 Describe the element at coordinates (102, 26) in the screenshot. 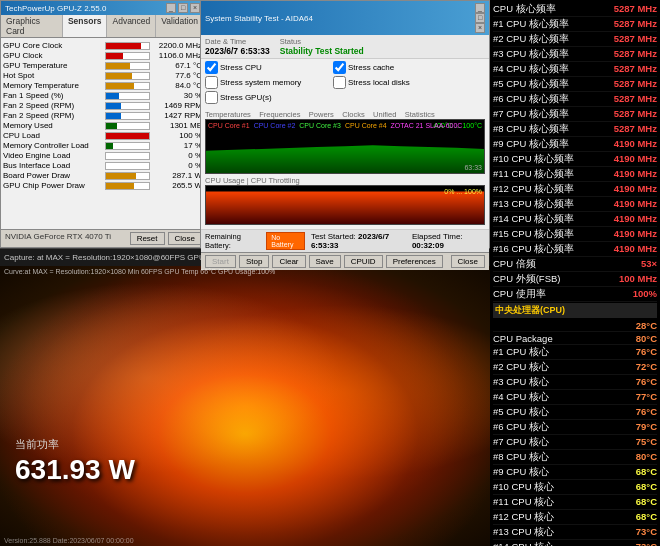

I see `gpu-tabs: Graphics Card Sensors Advanced Validatio…` at that location.